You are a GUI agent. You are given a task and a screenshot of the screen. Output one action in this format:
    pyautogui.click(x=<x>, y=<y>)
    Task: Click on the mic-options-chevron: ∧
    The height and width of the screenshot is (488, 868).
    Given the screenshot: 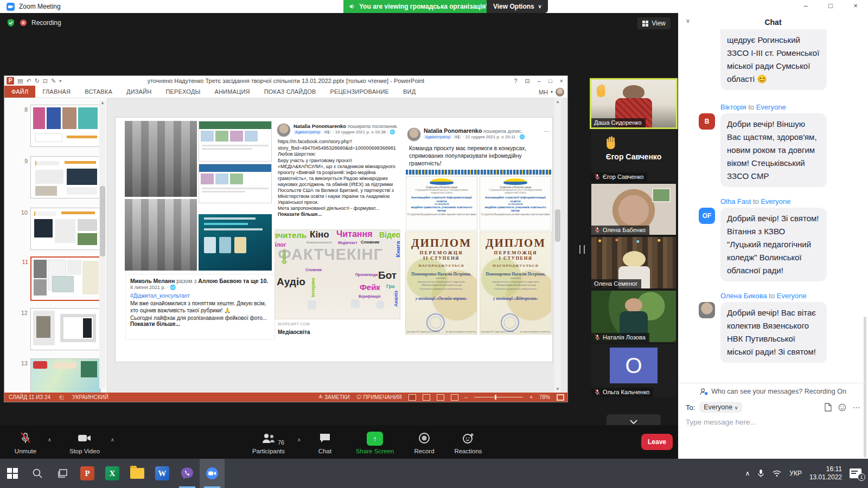 What is the action you would take?
    pyautogui.click(x=50, y=440)
    